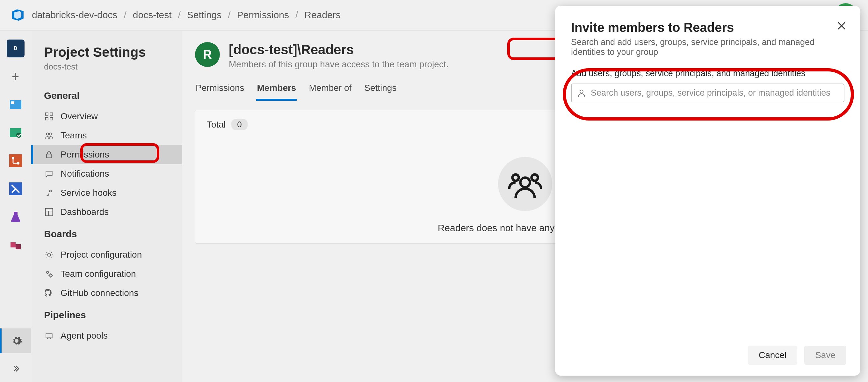 The height and width of the screenshot is (382, 868). What do you see at coordinates (49, 274) in the screenshot?
I see `team-gear-icon` at bounding box center [49, 274].